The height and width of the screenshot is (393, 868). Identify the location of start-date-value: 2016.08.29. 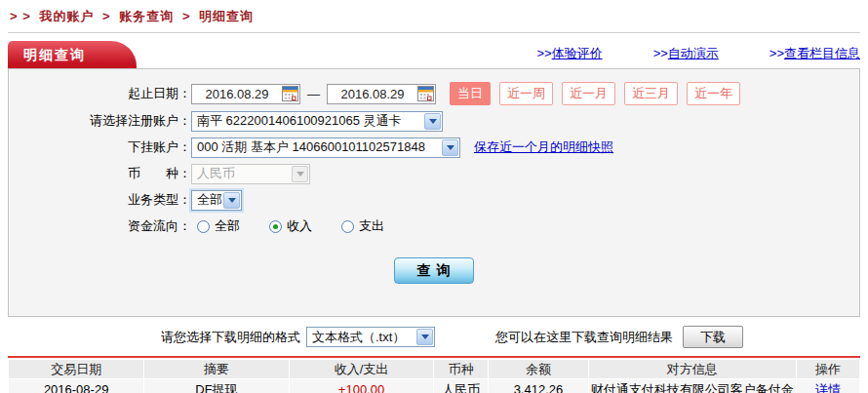
(237, 94).